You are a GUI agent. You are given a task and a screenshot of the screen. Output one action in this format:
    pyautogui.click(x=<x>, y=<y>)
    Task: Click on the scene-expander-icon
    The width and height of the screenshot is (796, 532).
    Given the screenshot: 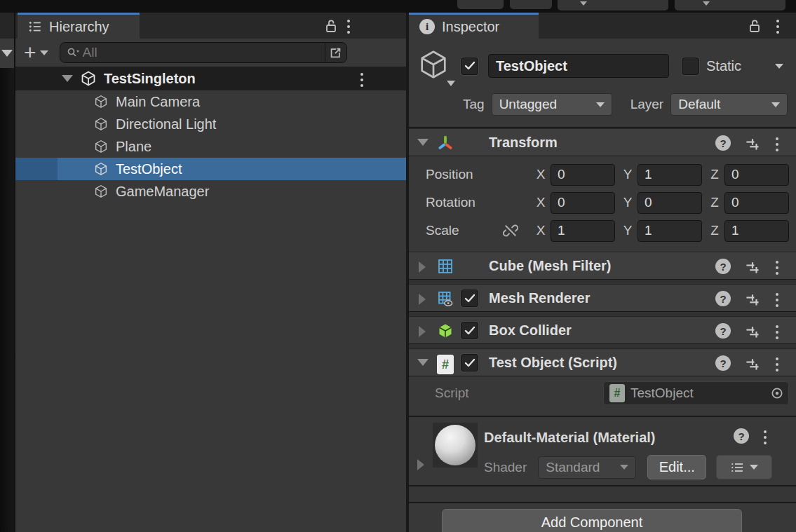 What is the action you would take?
    pyautogui.click(x=67, y=79)
    